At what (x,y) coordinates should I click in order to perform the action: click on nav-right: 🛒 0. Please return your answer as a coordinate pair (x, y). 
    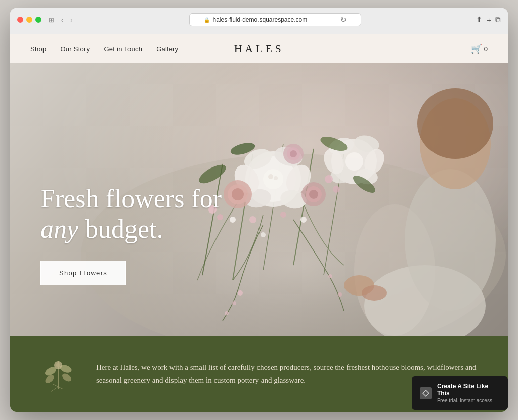
    Looking at the image, I should click on (412, 49).